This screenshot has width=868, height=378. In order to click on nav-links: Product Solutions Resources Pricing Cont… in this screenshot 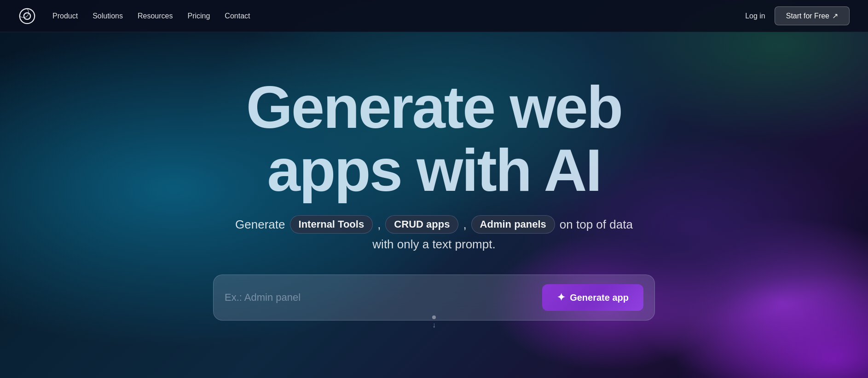, I will do `click(151, 16)`.